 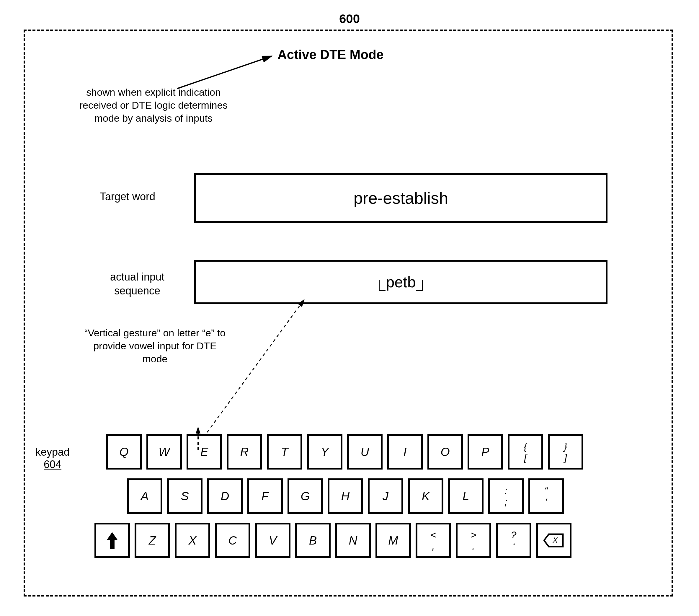 What do you see at coordinates (566, 452) in the screenshot?
I see `key-bracket-close: } ]` at bounding box center [566, 452].